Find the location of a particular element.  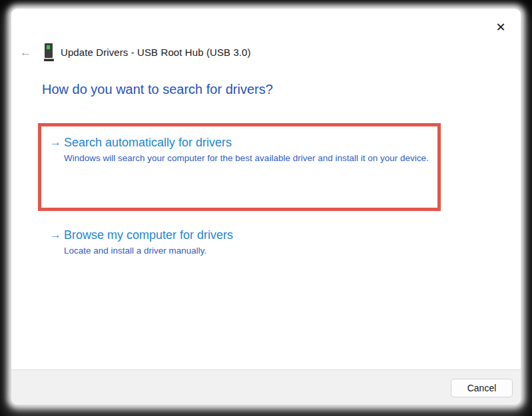

option-search-automatically-description: Windows will search your computer for th… is located at coordinates (246, 158).